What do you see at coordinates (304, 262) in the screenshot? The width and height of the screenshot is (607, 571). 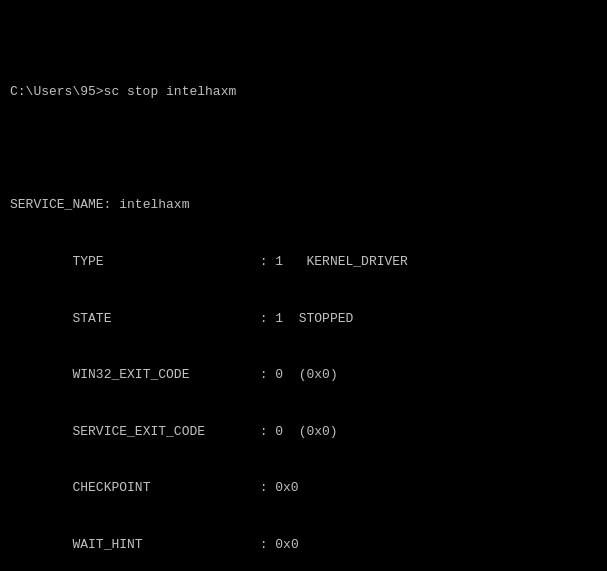 I see `field-type-1: TYPE : 1 KERNEL_DRIVER` at bounding box center [304, 262].